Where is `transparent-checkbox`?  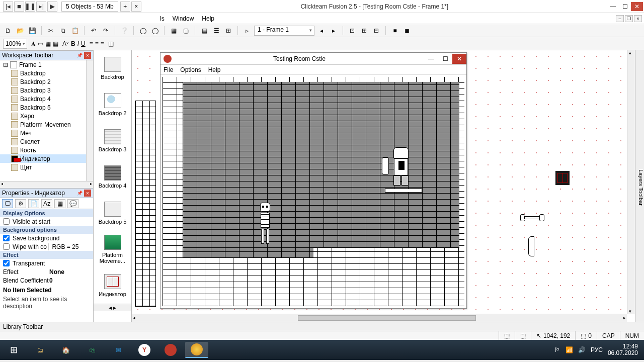
transparent-checkbox is located at coordinates (6, 263).